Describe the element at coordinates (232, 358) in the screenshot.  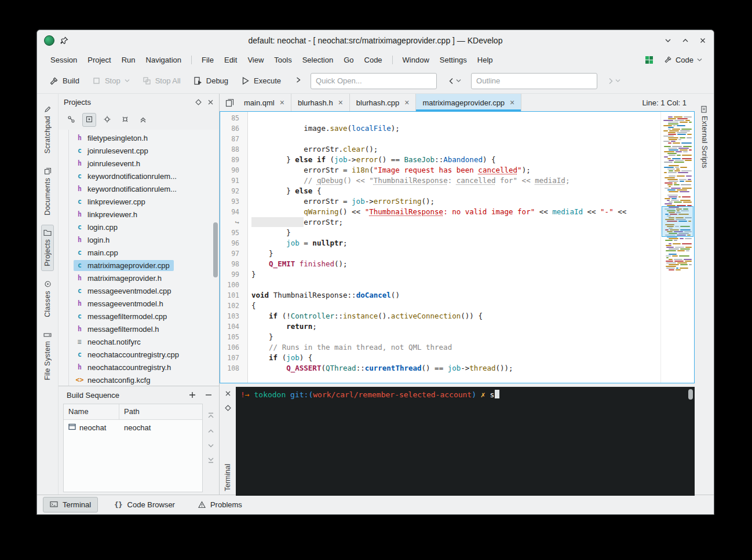
I see `line-number: 107` at that location.